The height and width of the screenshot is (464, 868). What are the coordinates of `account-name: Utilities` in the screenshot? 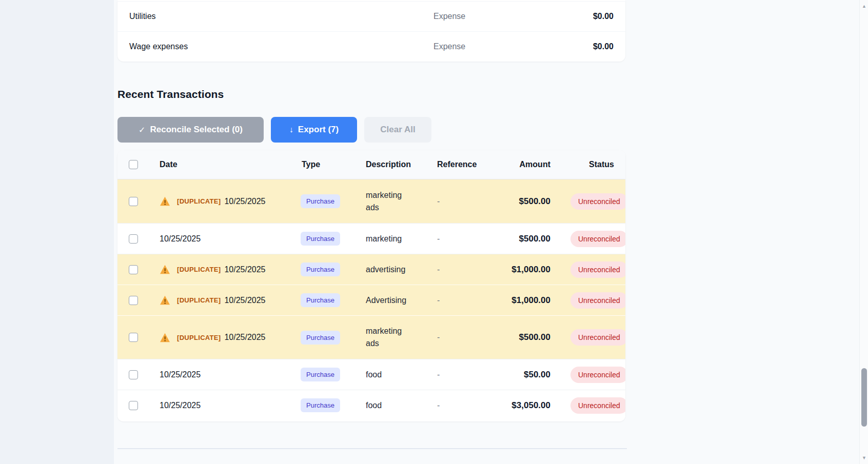 It's located at (281, 16).